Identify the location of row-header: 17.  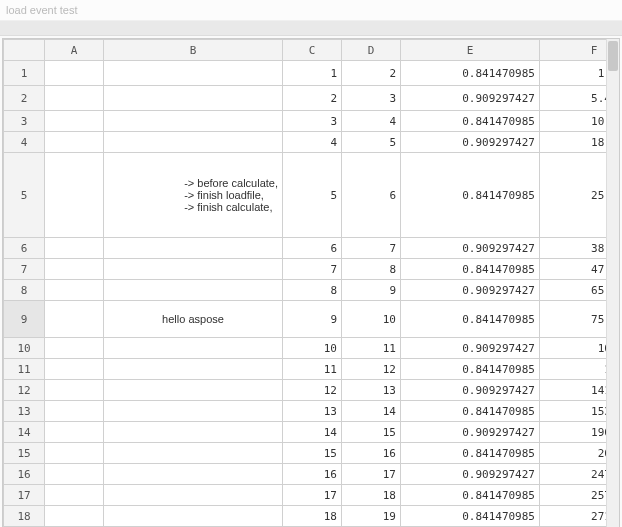
(24, 496).